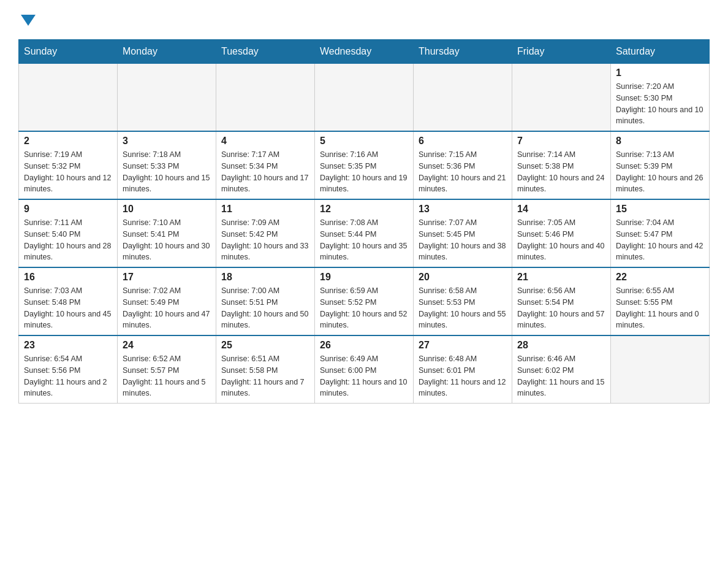  I want to click on day-info: Sunrise: 7:03 AMSunset: 5:48 PMDaylight:…, so click(68, 308).